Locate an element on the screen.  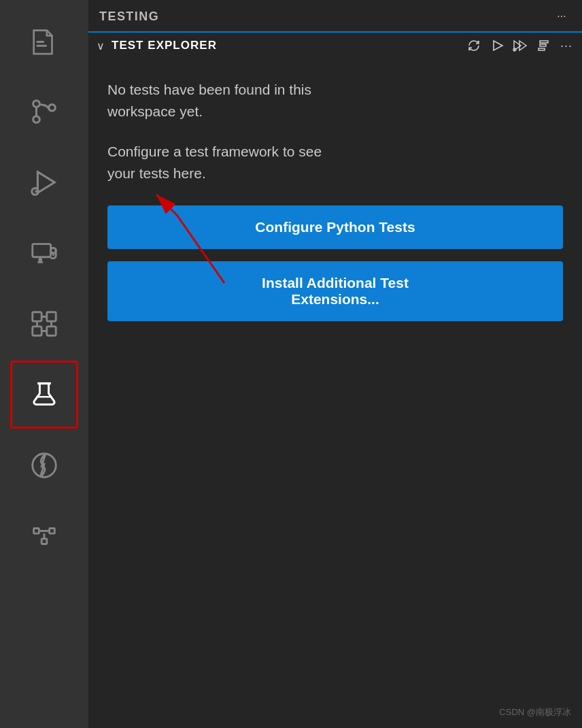
sidebar-item-explorer is located at coordinates (44, 41).